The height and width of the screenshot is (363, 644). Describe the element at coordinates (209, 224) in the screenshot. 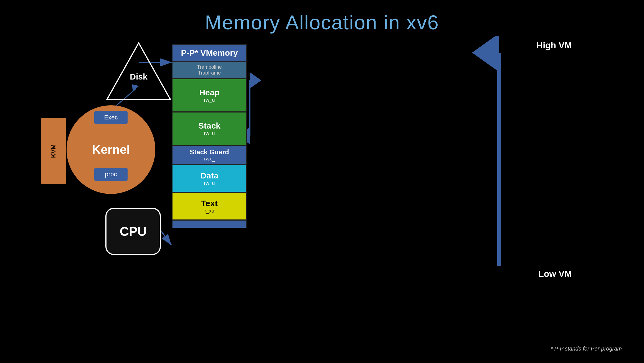

I see `seg-base` at that location.